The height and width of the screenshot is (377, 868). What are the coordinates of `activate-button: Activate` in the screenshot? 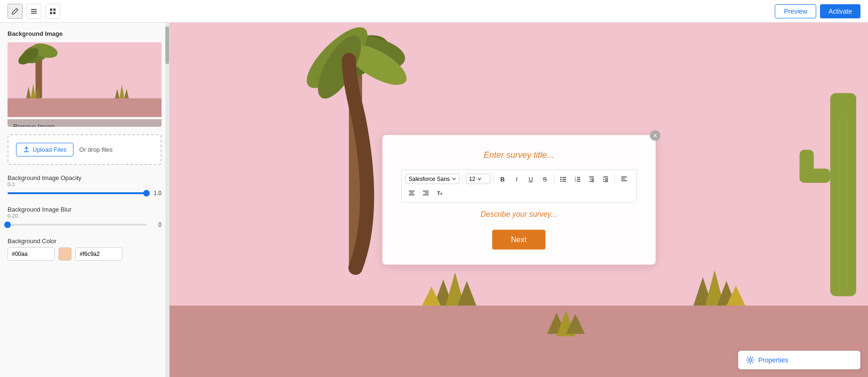 It's located at (840, 11).